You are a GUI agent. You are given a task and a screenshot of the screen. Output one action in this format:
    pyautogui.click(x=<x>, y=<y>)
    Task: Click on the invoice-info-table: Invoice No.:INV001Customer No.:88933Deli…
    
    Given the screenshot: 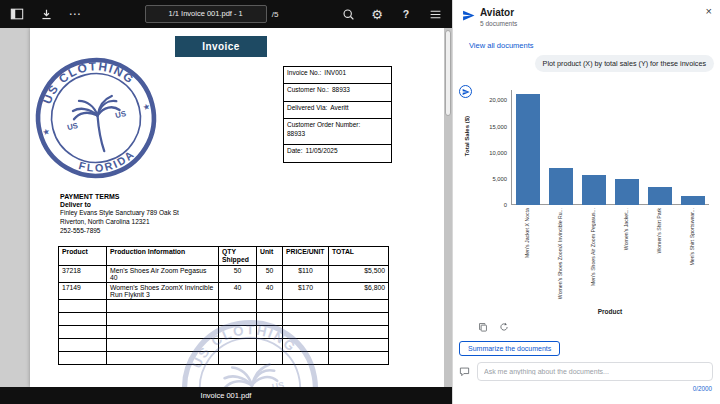 What is the action you would take?
    pyautogui.click(x=338, y=114)
    